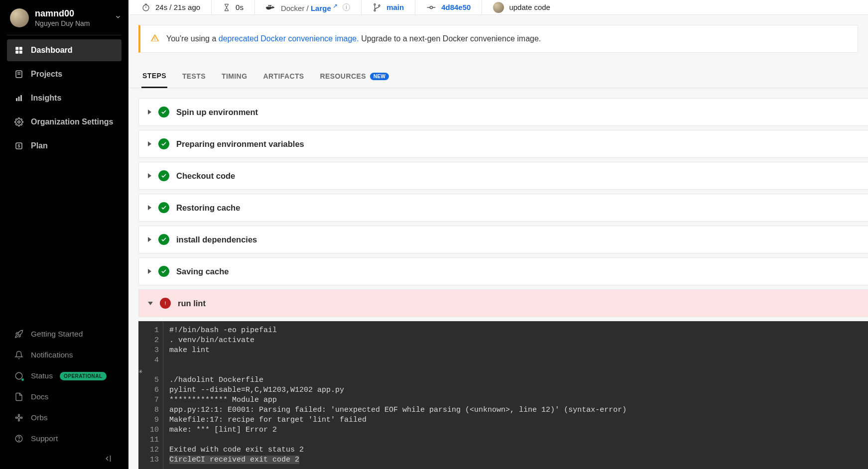  Describe the element at coordinates (283, 76) in the screenshot. I see `tab-artifacts: ARTIFACTS` at that location.